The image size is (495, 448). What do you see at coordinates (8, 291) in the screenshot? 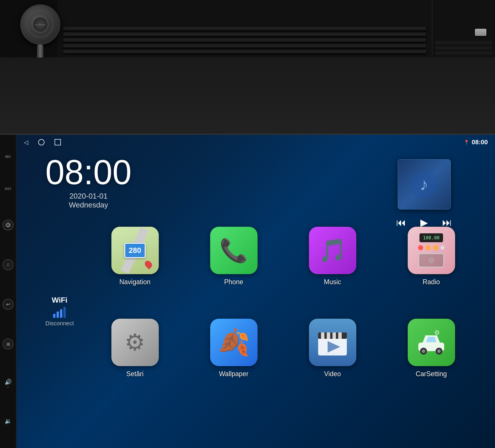
I see `hardware-buttons-strip: MIC RST ⏻ ⌂ ↩ ⊞ 🔊 + 🔉` at bounding box center [8, 291].